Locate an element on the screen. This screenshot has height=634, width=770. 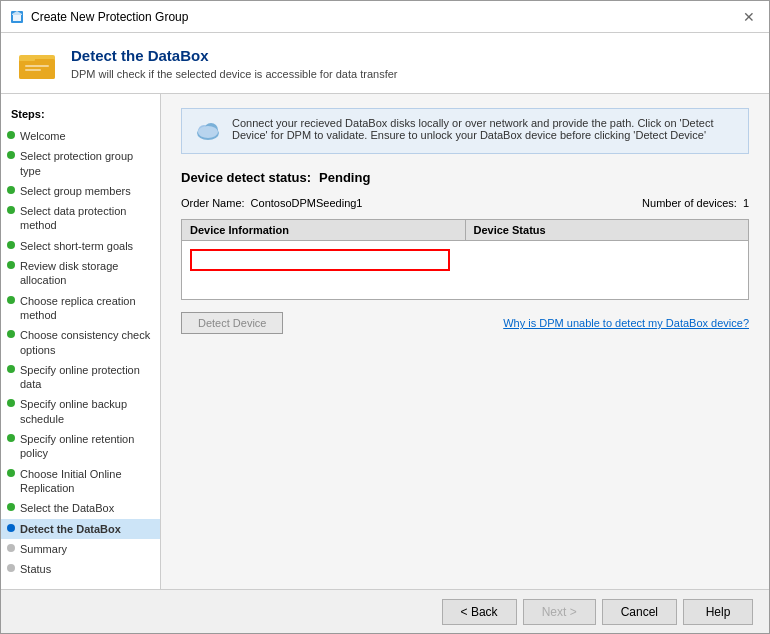
order-name-label: Order Name: is located at coordinates (213, 203).